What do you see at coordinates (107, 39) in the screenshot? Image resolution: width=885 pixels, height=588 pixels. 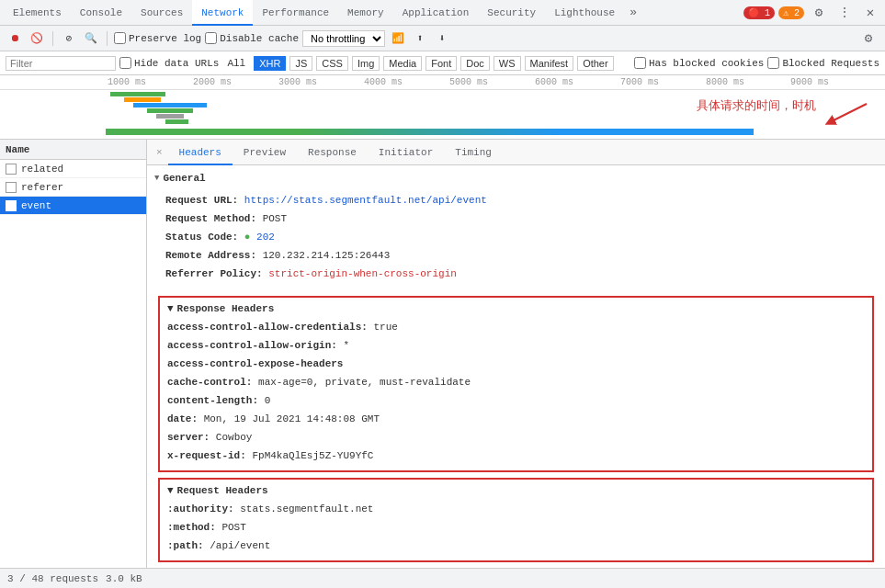 I see `sep2` at bounding box center [107, 39].